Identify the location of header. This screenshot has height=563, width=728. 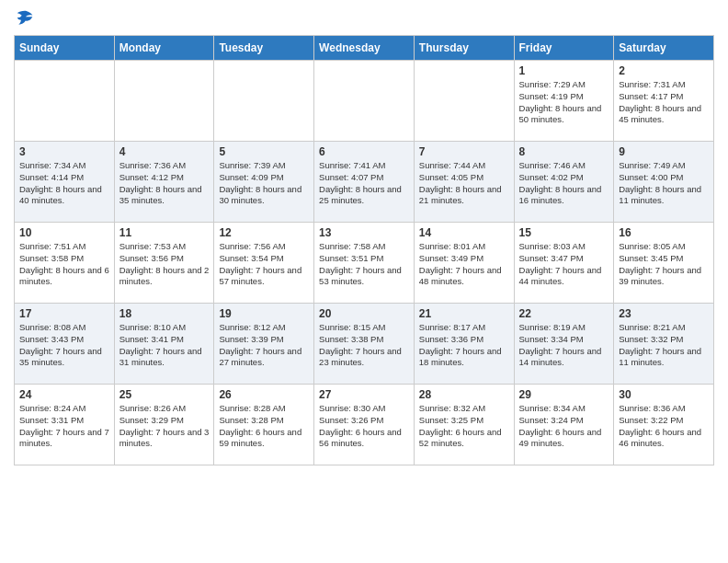
(364, 18).